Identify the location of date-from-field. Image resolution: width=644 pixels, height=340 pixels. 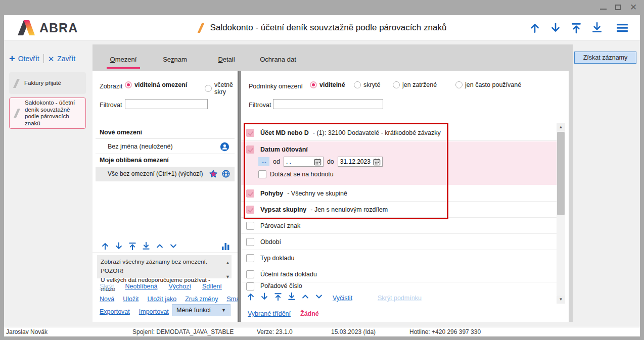
(303, 162).